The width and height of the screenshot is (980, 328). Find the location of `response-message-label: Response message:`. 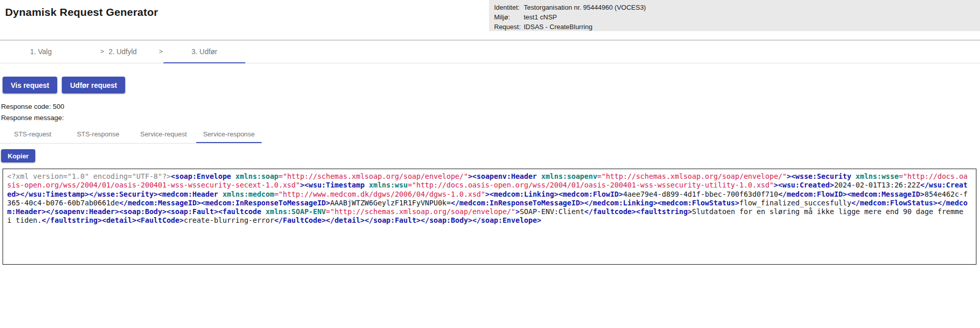

response-message-label: Response message: is located at coordinates (33, 118).